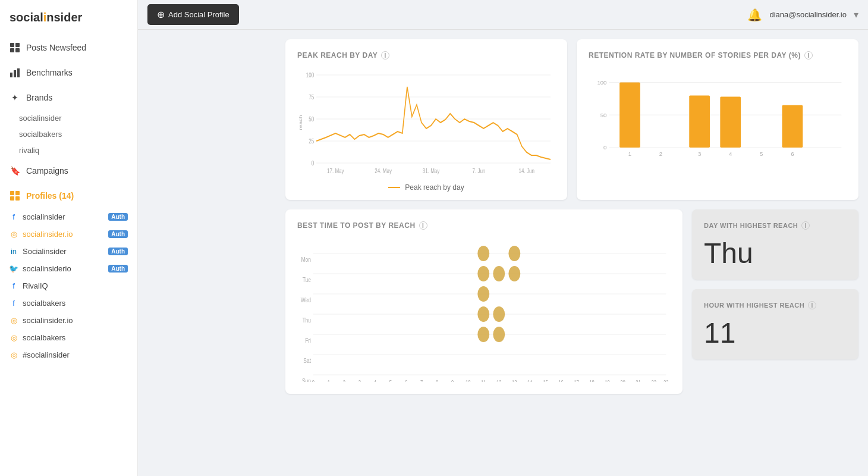 This screenshot has height=476, width=868. Describe the element at coordinates (69, 217) in the screenshot. I see `profile-item-p1: f socialinsider Auth` at that location.